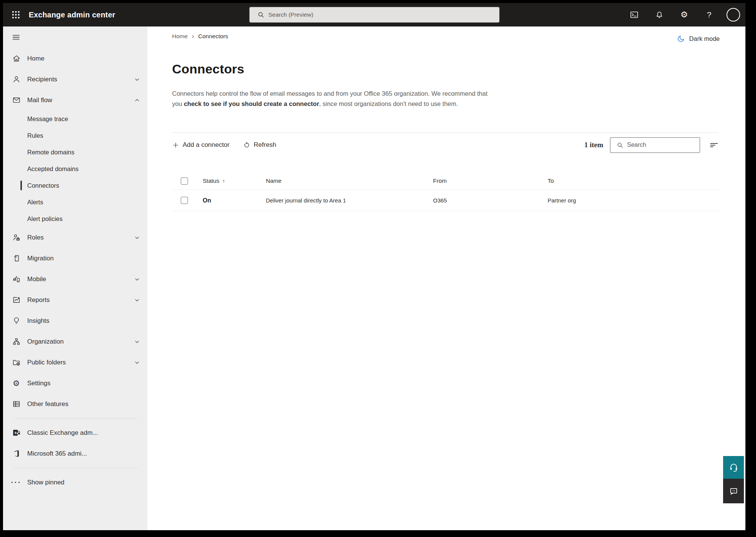 This screenshot has height=537, width=756. I want to click on row-status: On, so click(234, 201).